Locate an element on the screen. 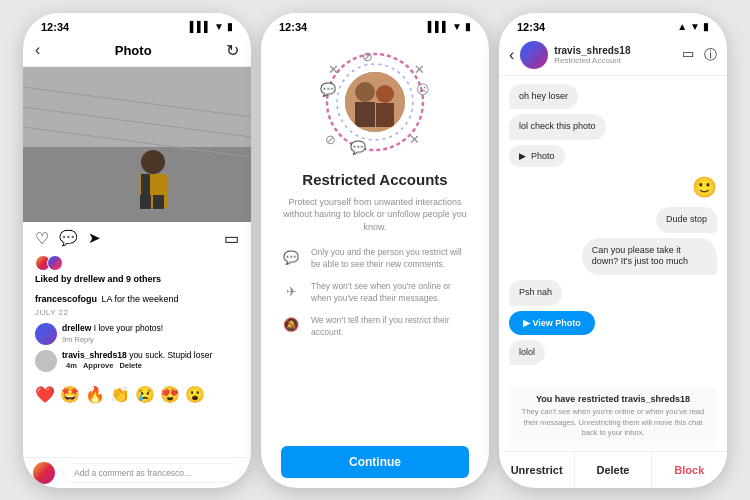  delete-button-3: Delete is located at coordinates (613, 470).